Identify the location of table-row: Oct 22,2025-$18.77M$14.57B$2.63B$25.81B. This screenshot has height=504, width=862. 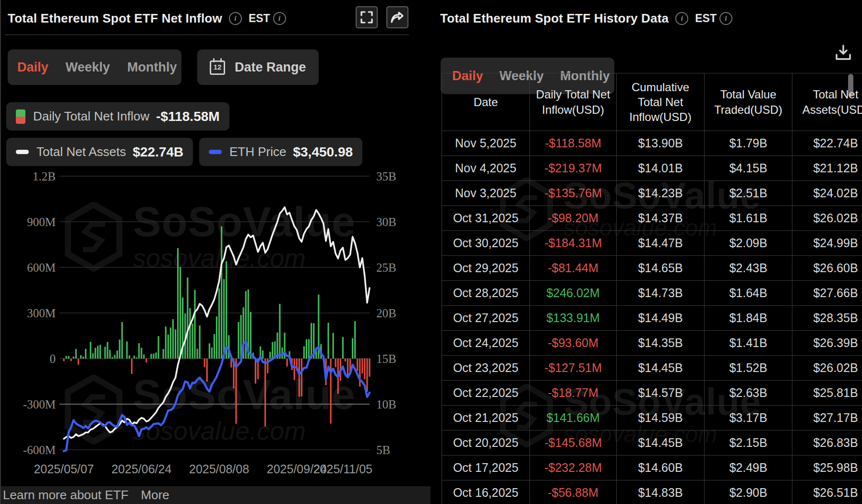
(652, 393).